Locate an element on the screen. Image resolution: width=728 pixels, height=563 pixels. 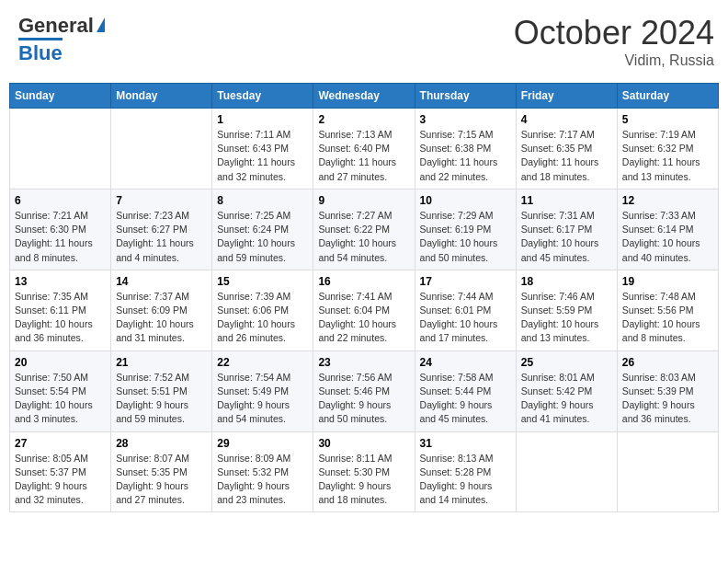
col-header-sunday: Sunday is located at coordinates (61, 96).